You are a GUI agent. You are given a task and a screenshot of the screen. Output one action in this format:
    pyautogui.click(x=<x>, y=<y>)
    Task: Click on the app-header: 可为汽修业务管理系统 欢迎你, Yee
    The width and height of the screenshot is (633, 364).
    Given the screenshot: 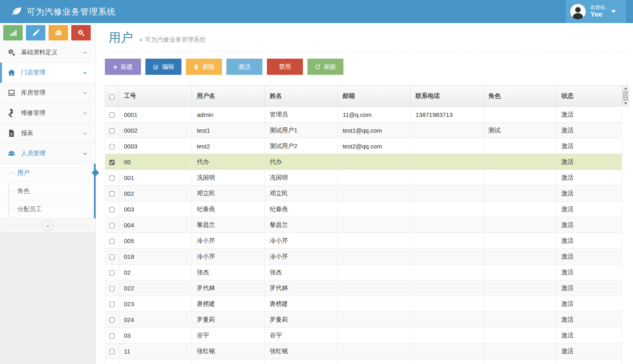 What is the action you would take?
    pyautogui.click(x=317, y=11)
    